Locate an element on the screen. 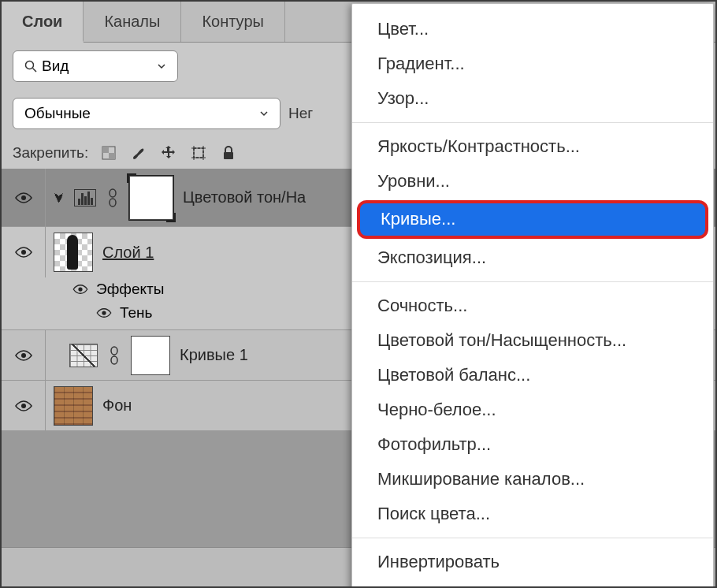  menu-invert: Инвертировать is located at coordinates (533, 562).